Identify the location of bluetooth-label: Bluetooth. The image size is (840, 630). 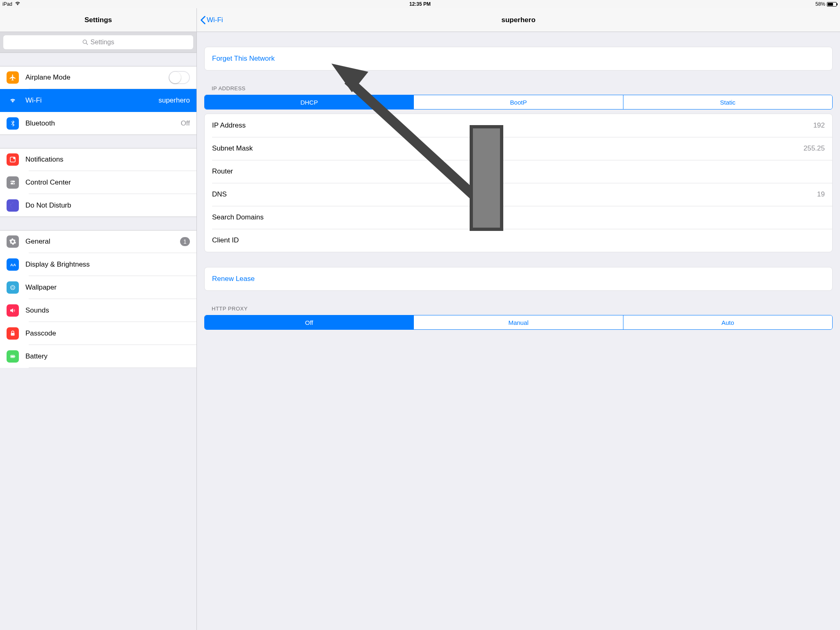
(103, 123).